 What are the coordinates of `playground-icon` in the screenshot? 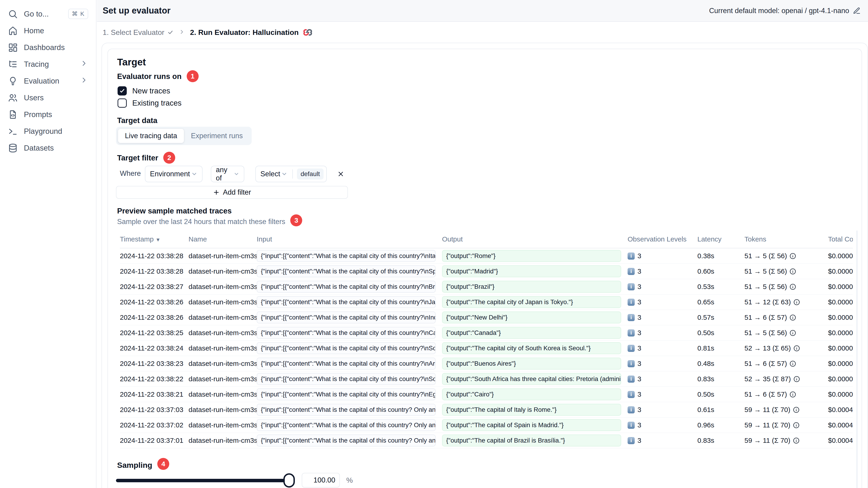 It's located at (13, 131).